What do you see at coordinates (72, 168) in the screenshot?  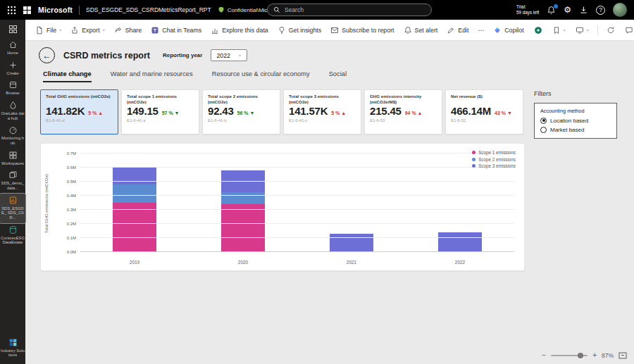 I see `chart-y-tick-label: 0.6M` at bounding box center [72, 168].